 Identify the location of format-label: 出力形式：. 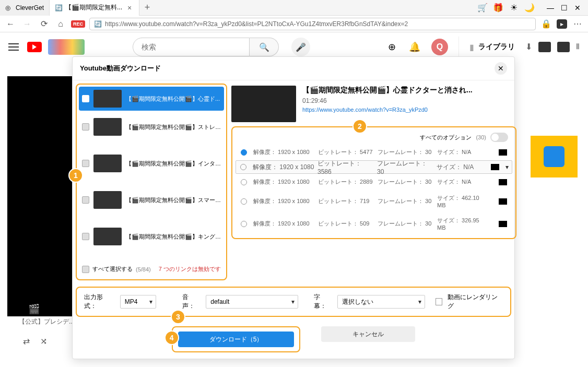
(99, 302).